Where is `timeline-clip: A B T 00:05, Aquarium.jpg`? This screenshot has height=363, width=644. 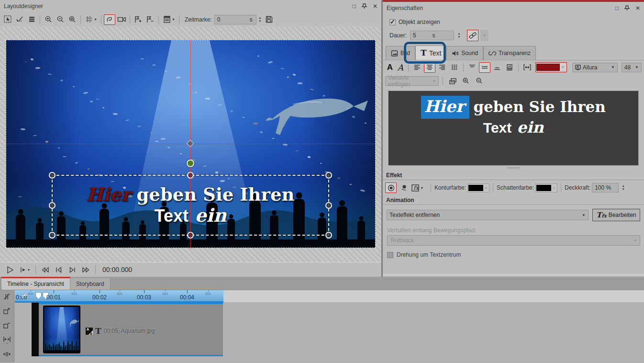 timeline-clip: A B T 00:05, Aquarium.jpg is located at coordinates (131, 329).